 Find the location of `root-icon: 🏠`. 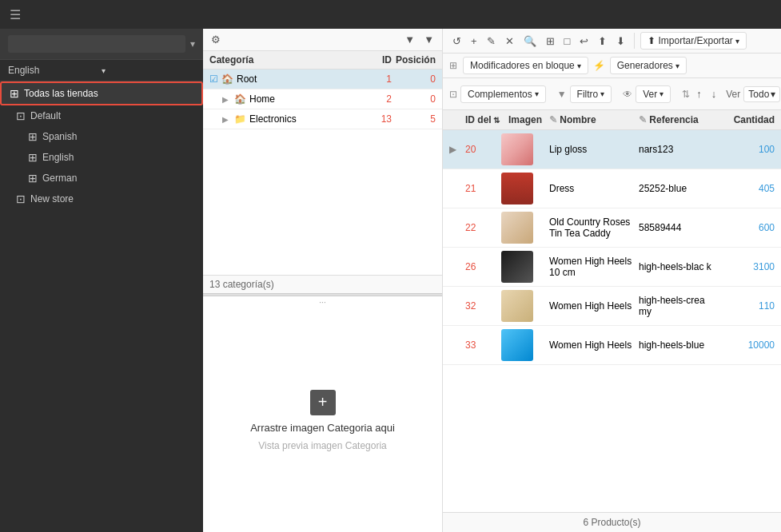

root-icon: 🏠 is located at coordinates (227, 79).